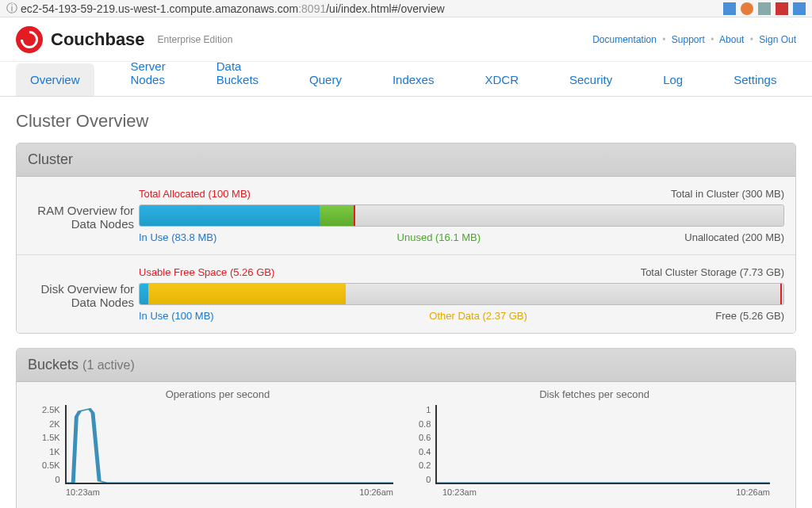 The height and width of the screenshot is (508, 812). What do you see at coordinates (764, 9) in the screenshot?
I see `extensions-area` at bounding box center [764, 9].